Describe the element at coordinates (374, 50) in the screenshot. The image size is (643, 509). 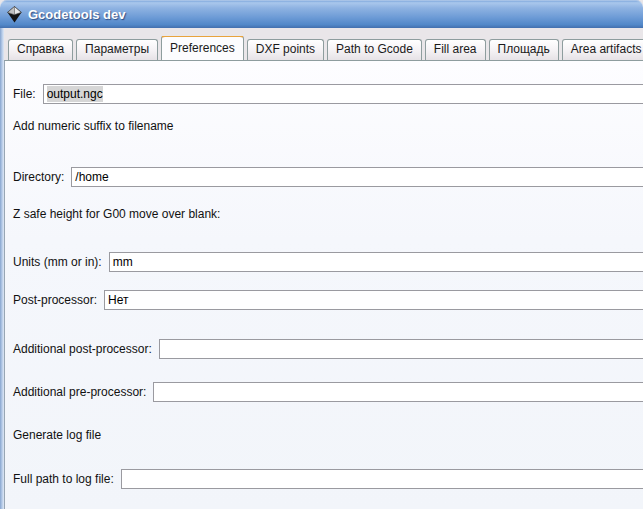
I see `tab-path-to-gcode: Path to Gcode` at that location.